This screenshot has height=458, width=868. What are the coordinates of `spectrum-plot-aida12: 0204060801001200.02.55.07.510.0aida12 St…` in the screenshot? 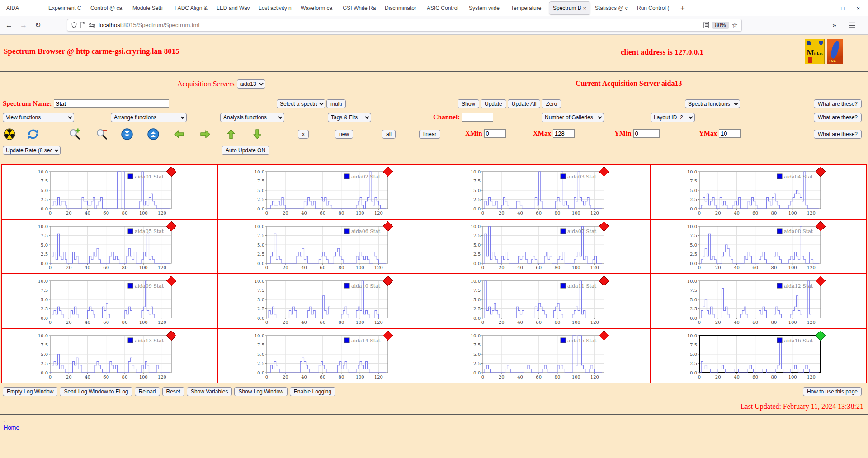 It's located at (759, 301).